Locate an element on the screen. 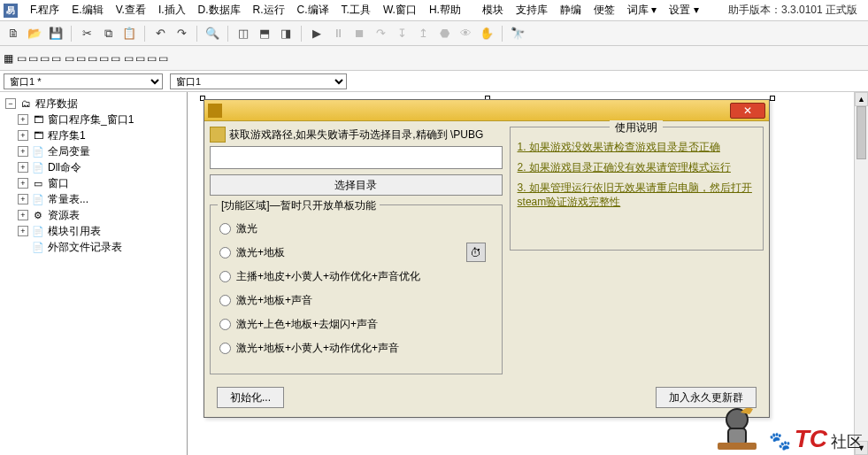  collapse-icon: − is located at coordinates (11, 104).